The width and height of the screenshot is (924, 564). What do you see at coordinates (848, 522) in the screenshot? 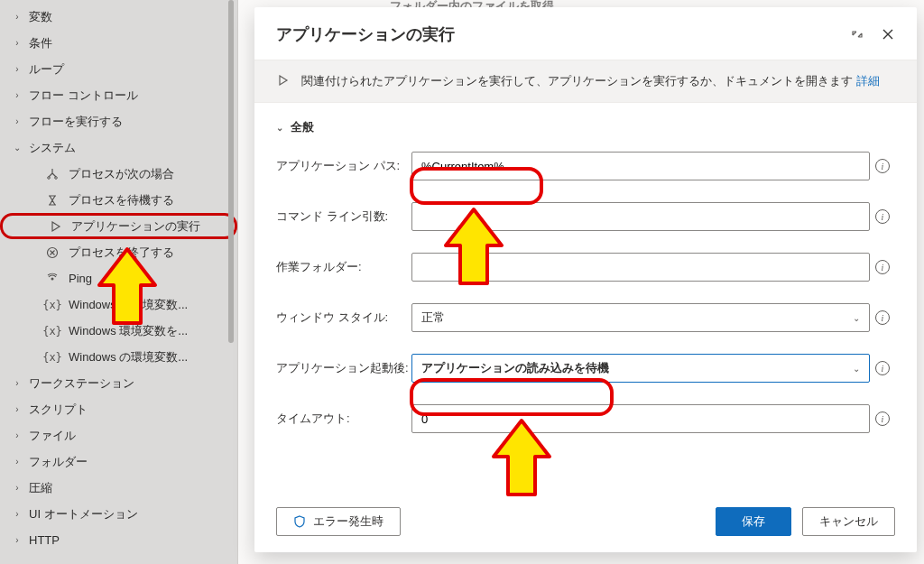
I see `cancel-button: キャンセル` at bounding box center [848, 522].